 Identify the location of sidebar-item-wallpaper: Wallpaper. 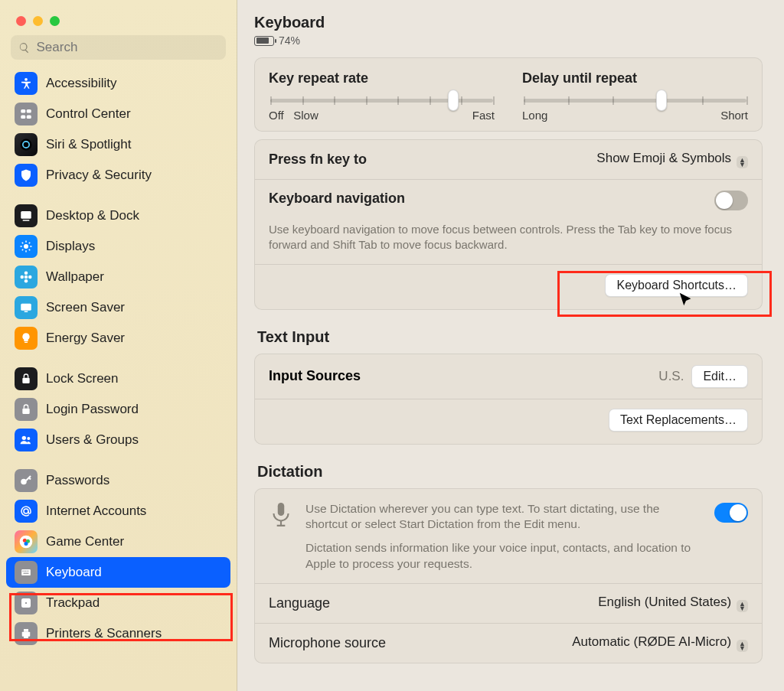
(118, 277).